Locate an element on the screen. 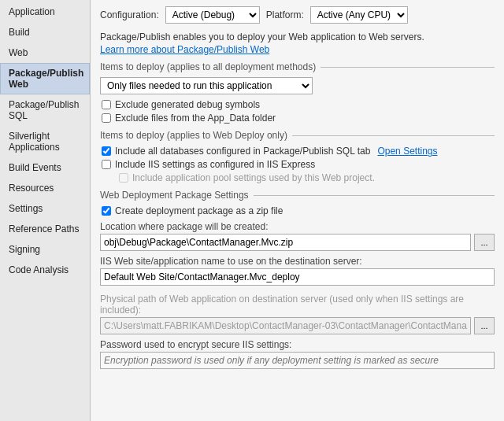  apppool-row: Include application pool settings used b… is located at coordinates (298, 178).